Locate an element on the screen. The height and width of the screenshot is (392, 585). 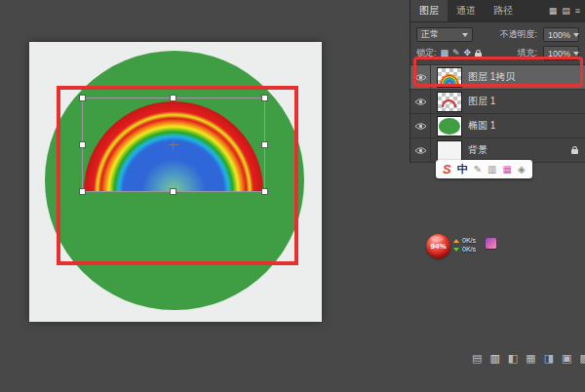
transform-handle-middle-right is located at coordinates (265, 144).